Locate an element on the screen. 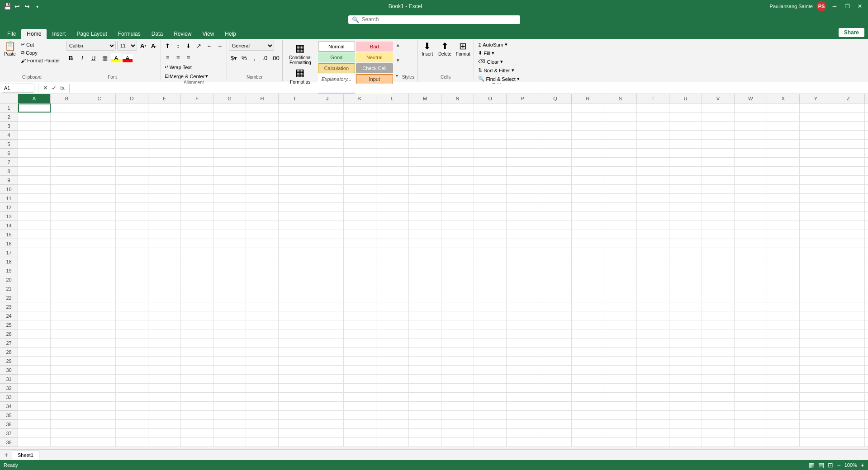 This screenshot has height=470, width=868. cell-J17 is located at coordinates (327, 253).